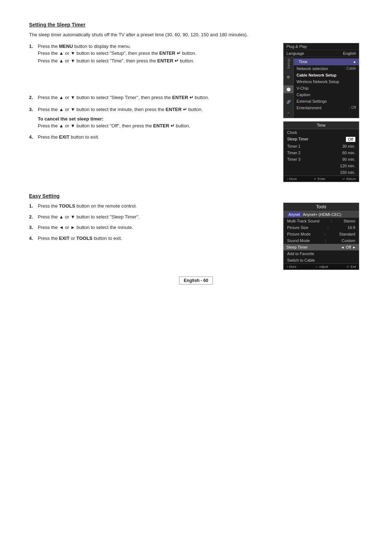  I want to click on easy-step-3-num: 3., so click(32, 228).